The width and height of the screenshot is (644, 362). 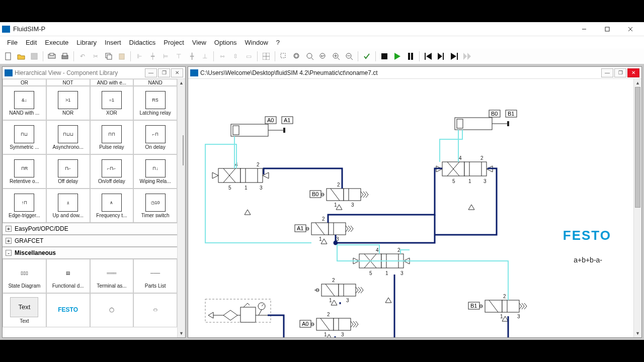 I want to click on menu-view: View, so click(x=199, y=42).